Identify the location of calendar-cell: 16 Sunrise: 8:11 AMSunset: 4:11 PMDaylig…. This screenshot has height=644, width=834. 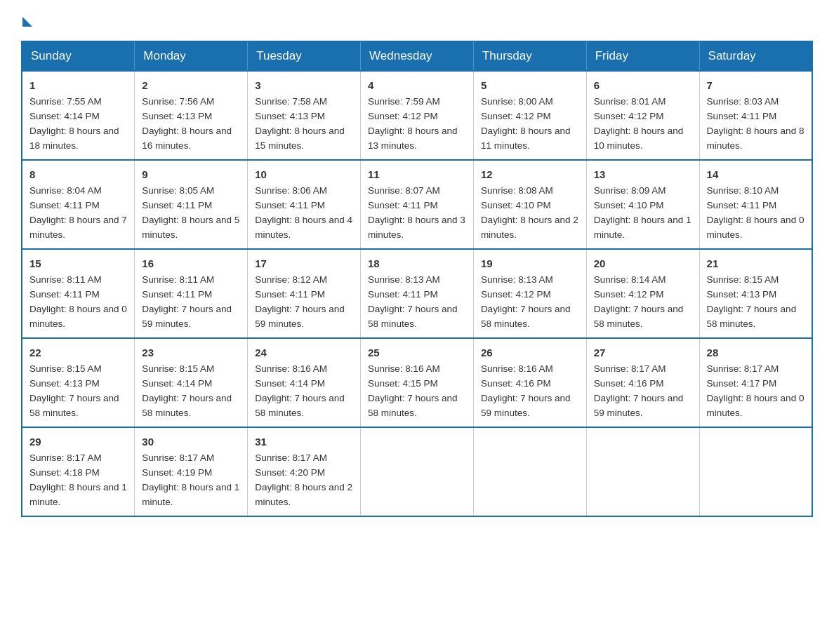
(191, 293).